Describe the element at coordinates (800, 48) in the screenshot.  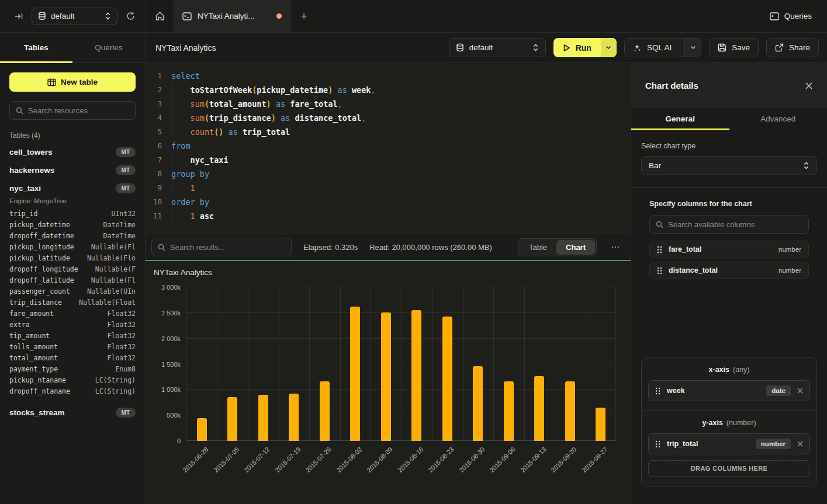
I see `share-button-label: Share` at that location.